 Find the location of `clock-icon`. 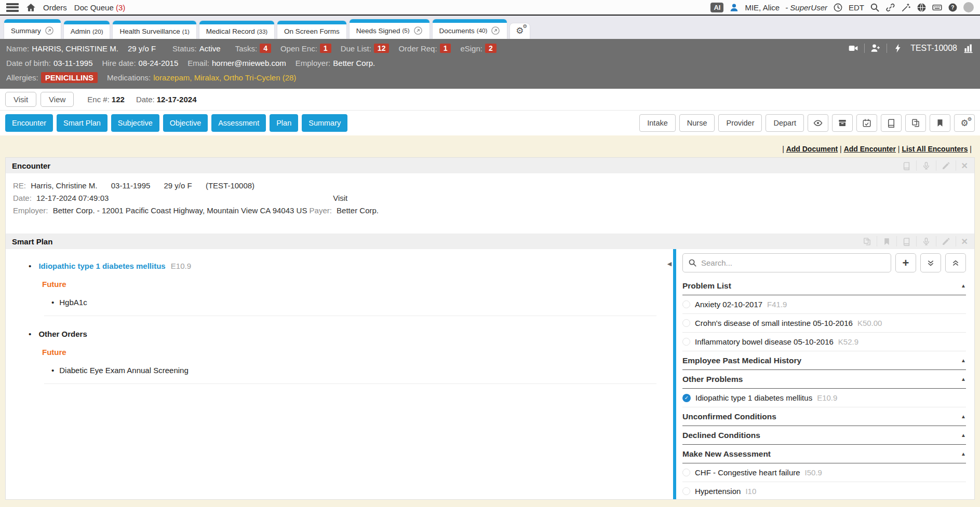

clock-icon is located at coordinates (838, 7).